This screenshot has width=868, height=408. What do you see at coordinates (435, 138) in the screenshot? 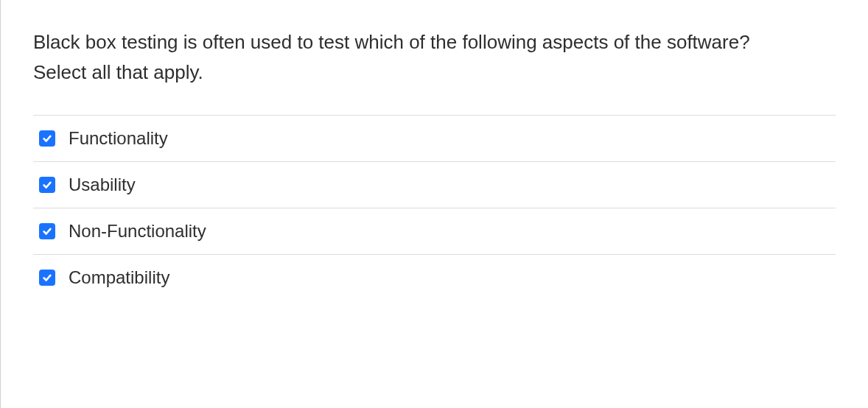
I see `option-item-functionality: Functionality` at bounding box center [435, 138].